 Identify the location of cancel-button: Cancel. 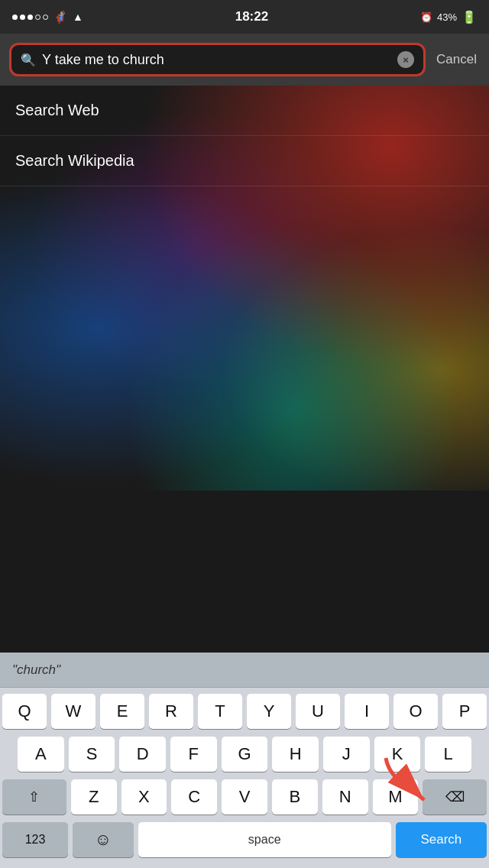
(457, 60).